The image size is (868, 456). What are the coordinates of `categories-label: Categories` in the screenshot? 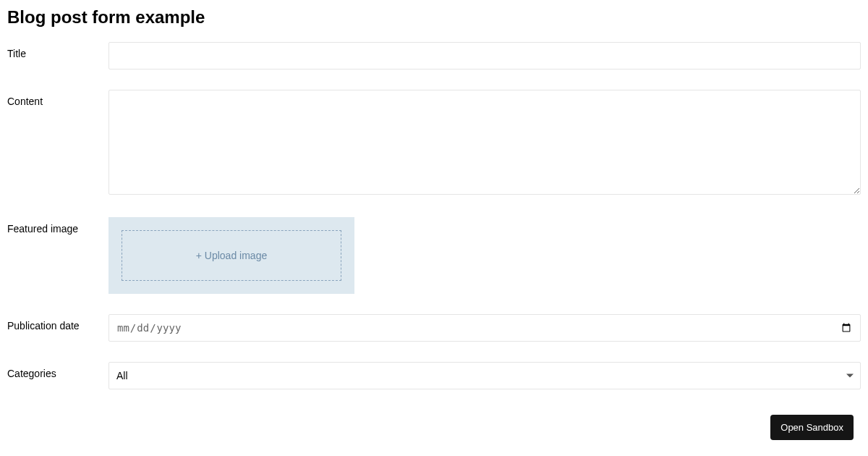 It's located at (58, 371).